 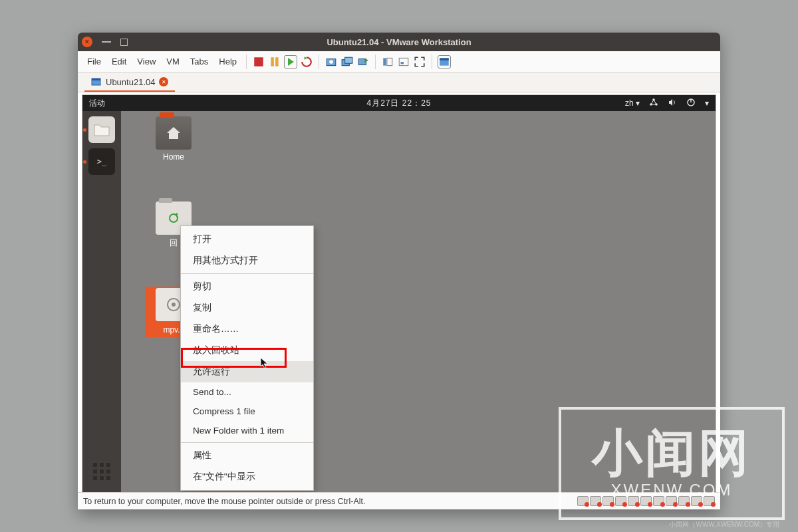 What do you see at coordinates (227, 61) in the screenshot?
I see `menu-help: Help` at bounding box center [227, 61].